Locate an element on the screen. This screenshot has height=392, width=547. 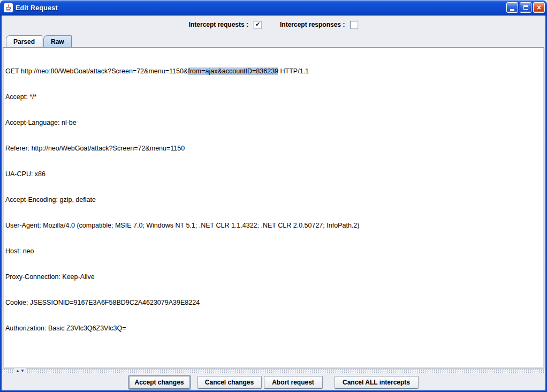
minimize-button is located at coordinates (512, 7).